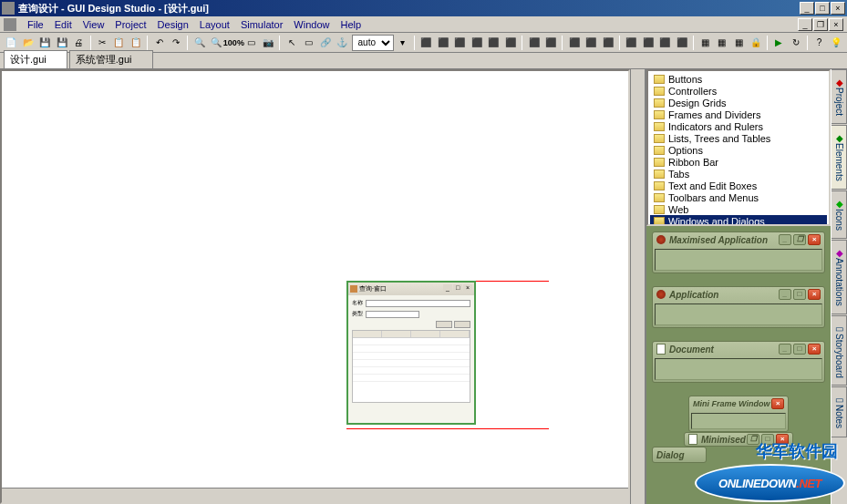 The image size is (847, 504). I want to click on menu-project: Project, so click(130, 25).